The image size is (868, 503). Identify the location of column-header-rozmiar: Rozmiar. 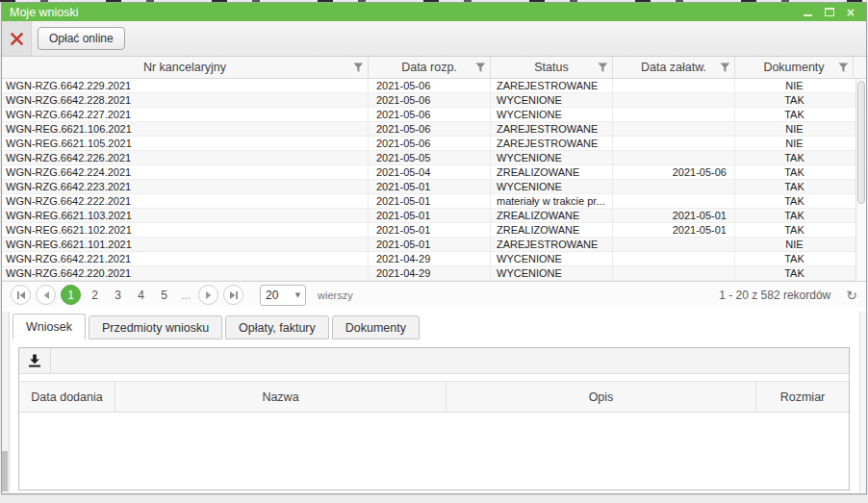
(803, 396).